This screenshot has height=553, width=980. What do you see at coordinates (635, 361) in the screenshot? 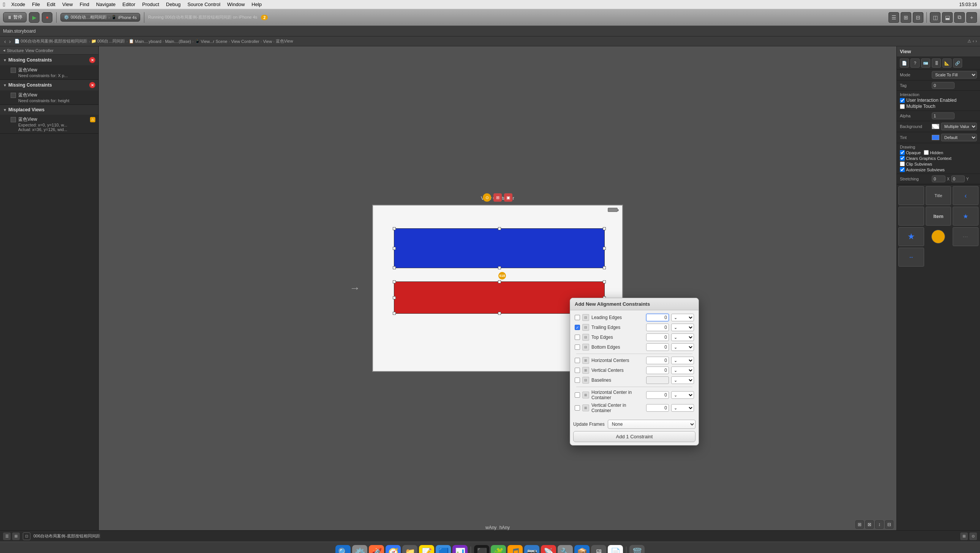
I see `popup-row-hcenter: ⊞ Horizontal Centers ⌄` at bounding box center [635, 361].